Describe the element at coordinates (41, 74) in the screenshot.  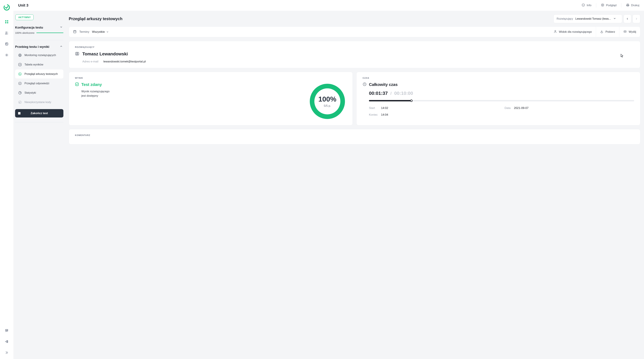
I see `sidebar-item-label: Przegląd arkuszy testowych` at that location.